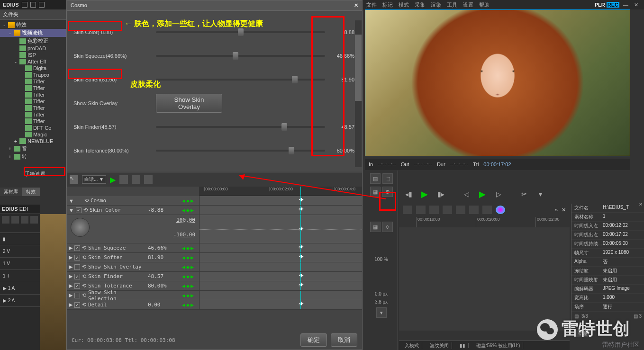  I want to click on tree-item: +音, so click(33, 149).